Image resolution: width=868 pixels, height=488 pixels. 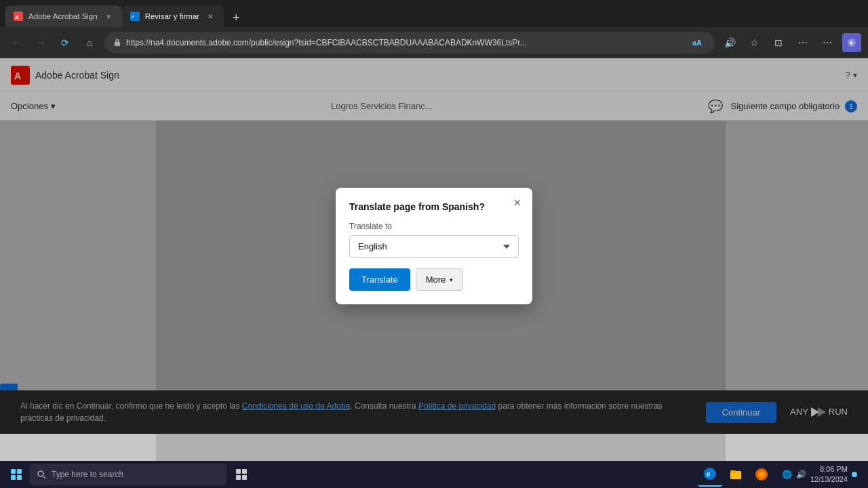 What do you see at coordinates (117, 43) in the screenshot?
I see `lock-icon` at bounding box center [117, 43].